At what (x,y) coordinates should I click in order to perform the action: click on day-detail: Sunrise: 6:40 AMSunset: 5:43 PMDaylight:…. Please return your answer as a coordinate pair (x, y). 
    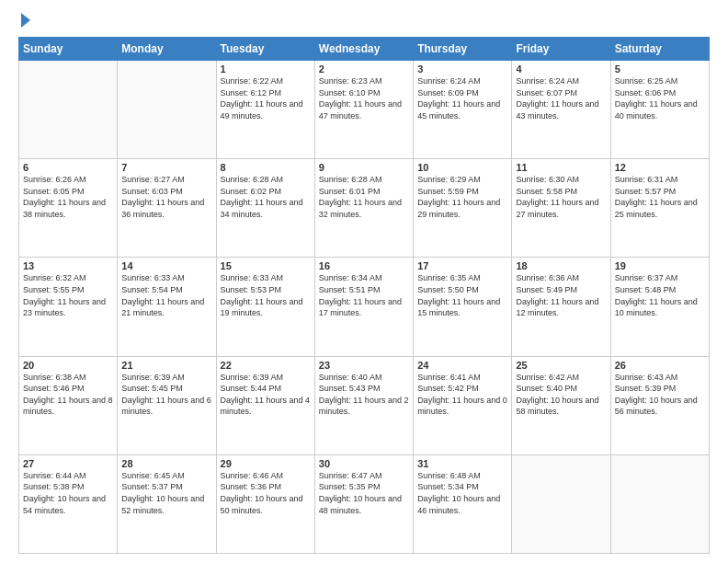
    Looking at the image, I should click on (364, 395).